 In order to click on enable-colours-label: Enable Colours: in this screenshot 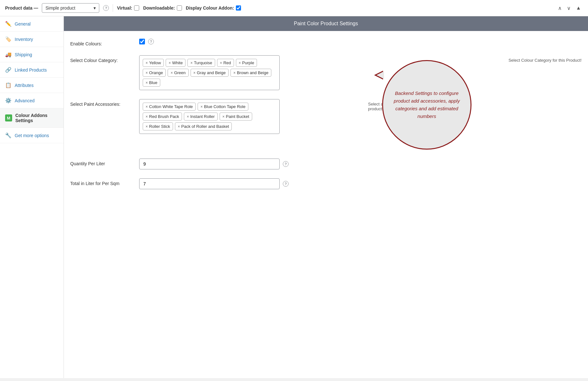, I will do `click(102, 43)`.